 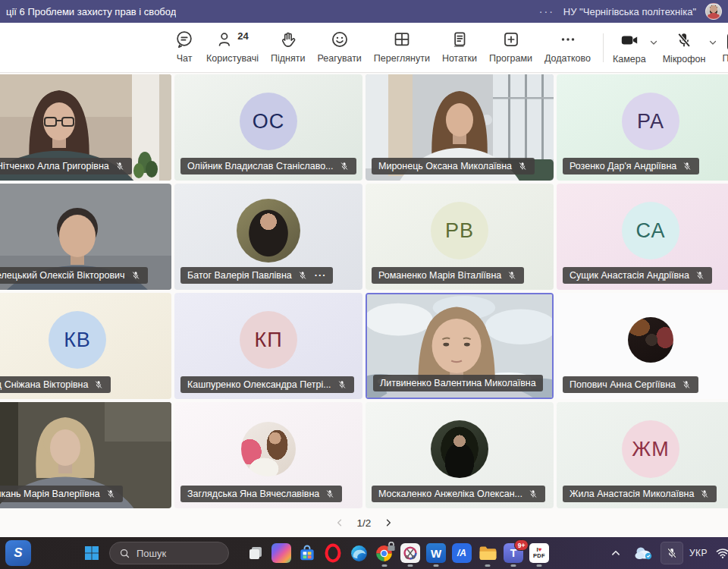 I want to click on participant-name-label: ц Сніжана Вікторівна, so click(x=55, y=385).